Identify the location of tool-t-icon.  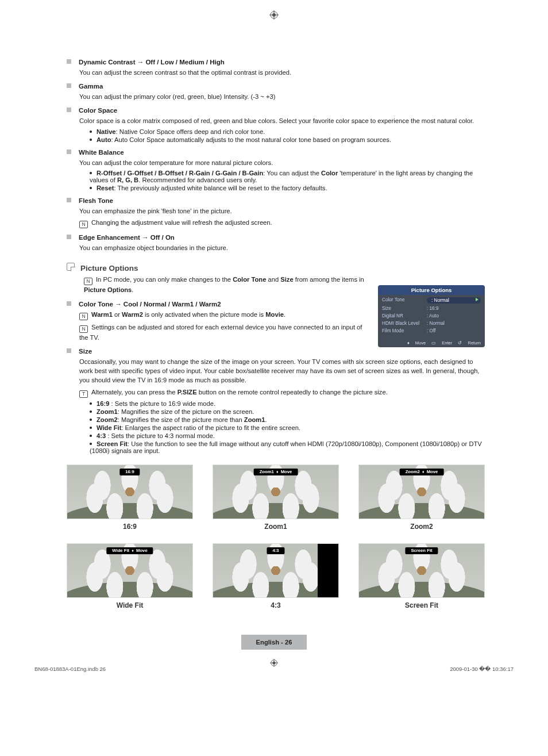
(84, 394).